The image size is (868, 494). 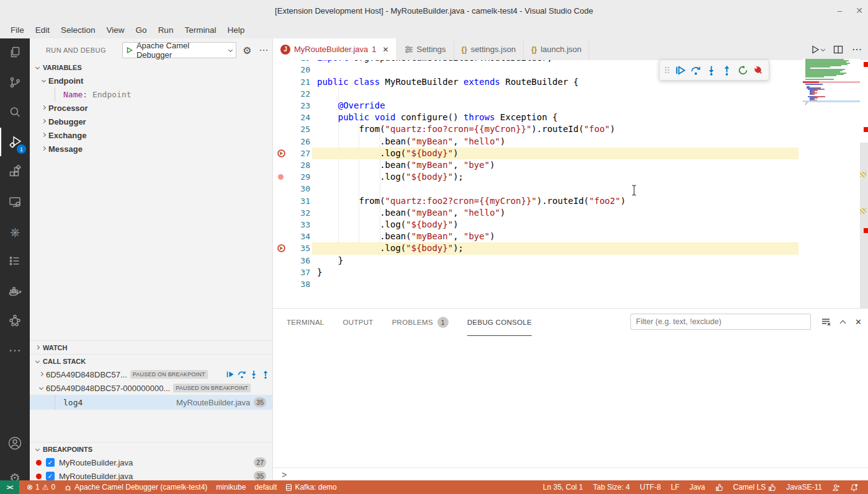 I want to click on kafka-cluster-icon, so click(x=15, y=320).